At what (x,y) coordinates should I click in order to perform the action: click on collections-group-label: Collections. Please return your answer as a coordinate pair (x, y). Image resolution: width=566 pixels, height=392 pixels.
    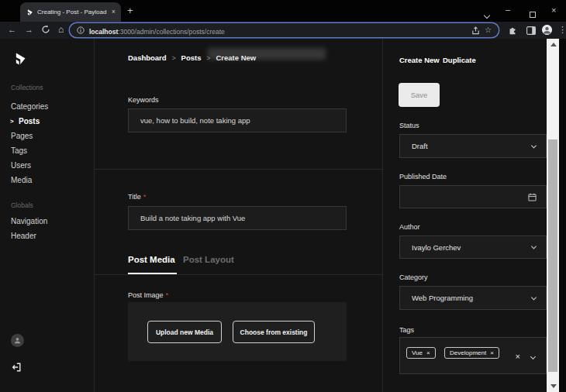
    Looking at the image, I should click on (27, 88).